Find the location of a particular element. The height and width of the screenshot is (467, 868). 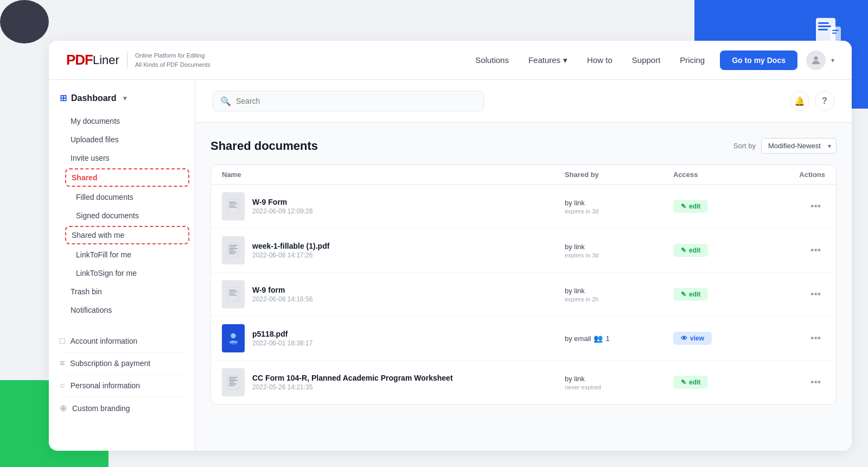

logo-tagline: Online Platform for Editing All Kinds of… is located at coordinates (169, 60).